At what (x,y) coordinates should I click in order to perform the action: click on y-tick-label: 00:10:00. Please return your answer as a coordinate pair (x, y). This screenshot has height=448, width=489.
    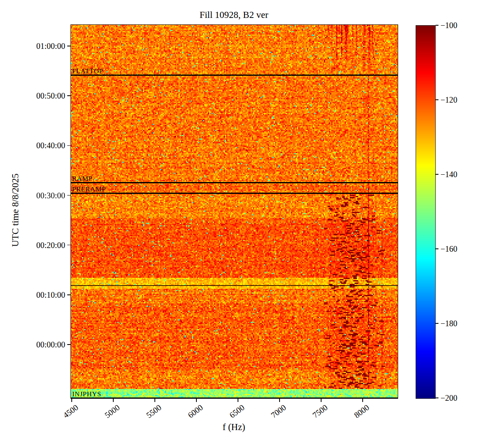
    Looking at the image, I should click on (33, 295).